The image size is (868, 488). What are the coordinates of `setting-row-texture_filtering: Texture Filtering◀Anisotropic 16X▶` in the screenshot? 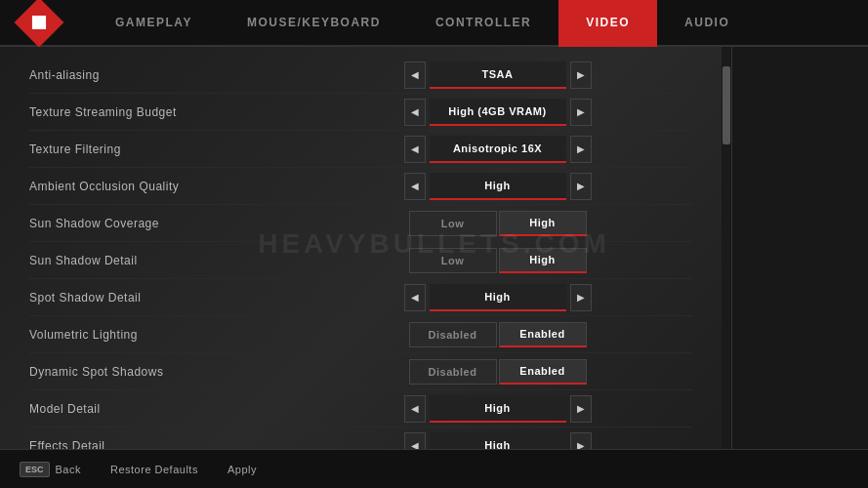 It's located at (361, 149).